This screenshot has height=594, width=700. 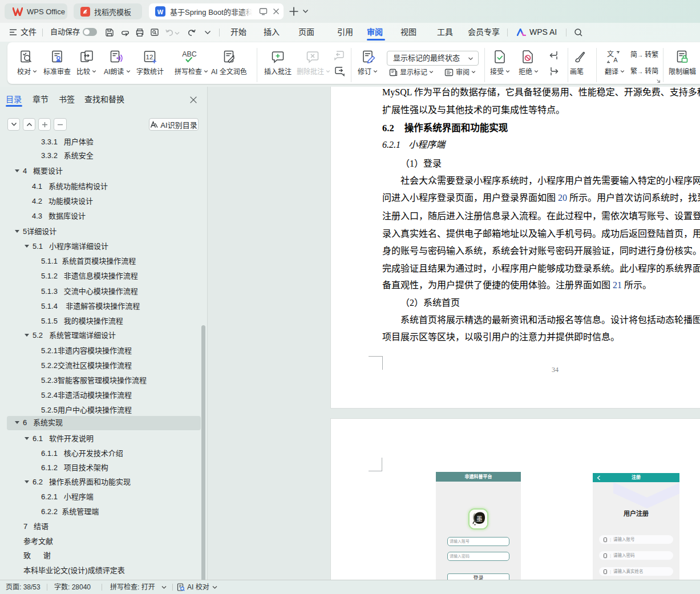 I want to click on svg-text: 12, so click(x=149, y=57).